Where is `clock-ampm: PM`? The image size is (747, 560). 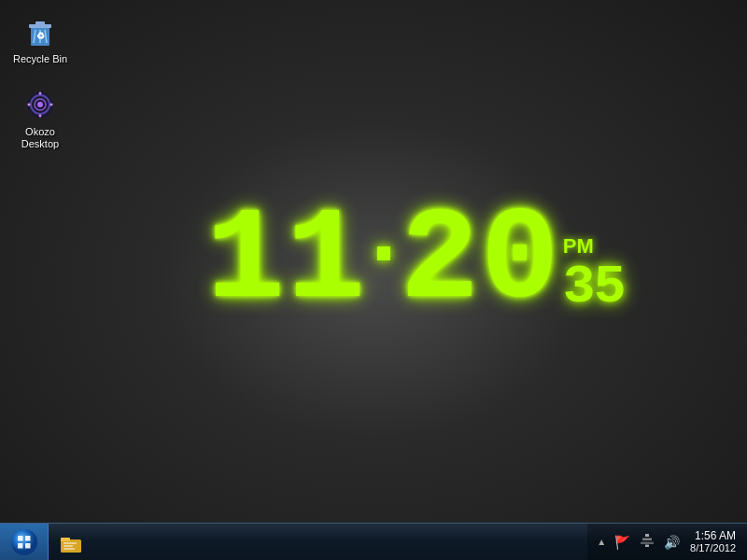
clock-ampm: PM is located at coordinates (594, 246).